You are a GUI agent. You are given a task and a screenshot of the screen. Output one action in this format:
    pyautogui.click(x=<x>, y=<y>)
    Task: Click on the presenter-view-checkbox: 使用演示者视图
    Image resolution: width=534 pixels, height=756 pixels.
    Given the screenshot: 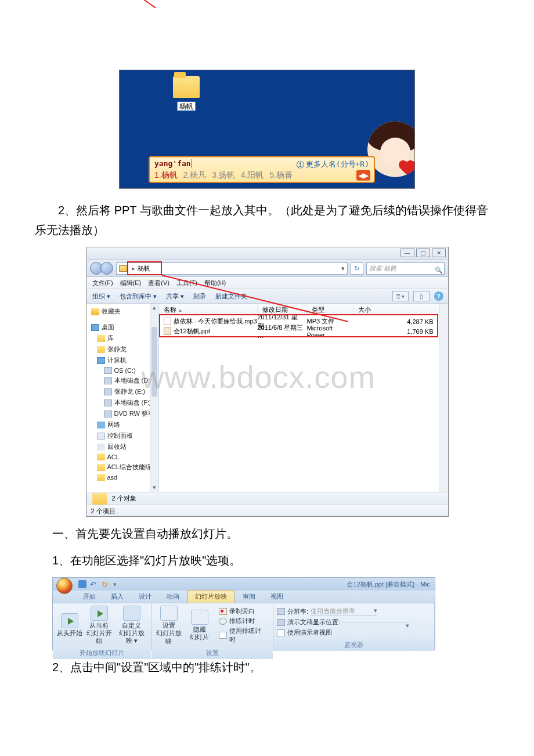 What is the action you would take?
    pyautogui.click(x=306, y=633)
    